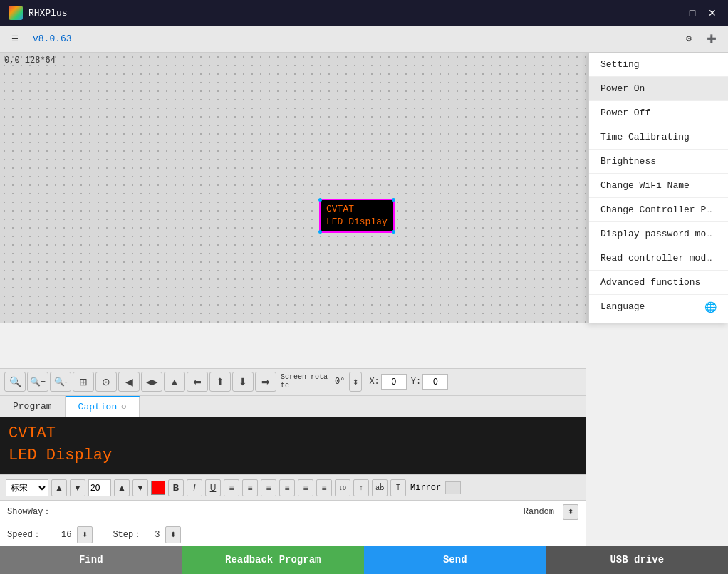 This screenshot has height=574, width=728. What do you see at coordinates (398, 488) in the screenshot?
I see `font-style-button: T` at bounding box center [398, 488].